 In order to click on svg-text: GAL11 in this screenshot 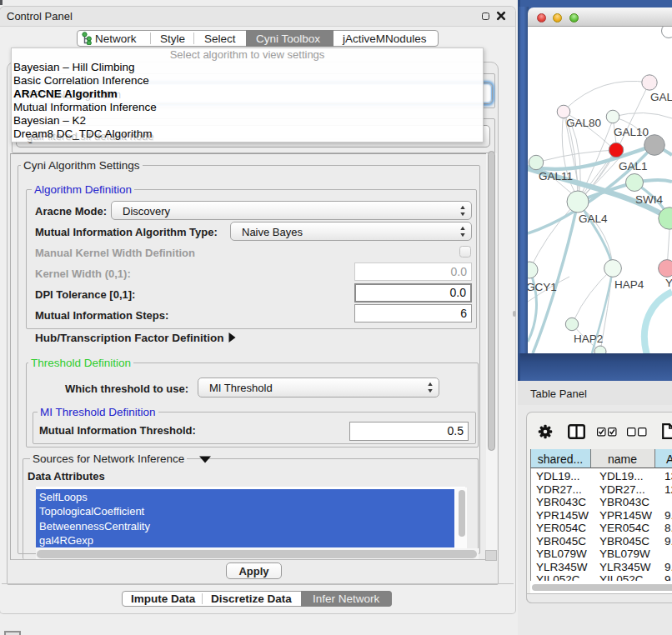, I will do `click(555, 177)`.